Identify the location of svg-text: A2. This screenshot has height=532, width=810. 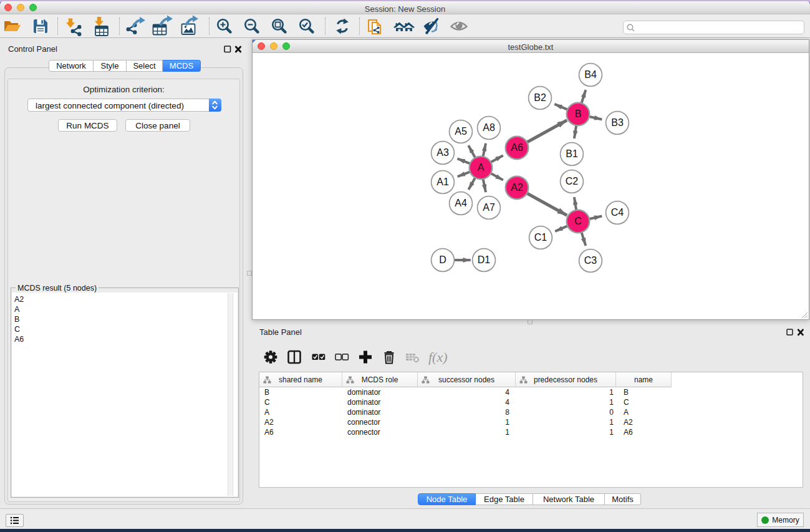
(517, 187).